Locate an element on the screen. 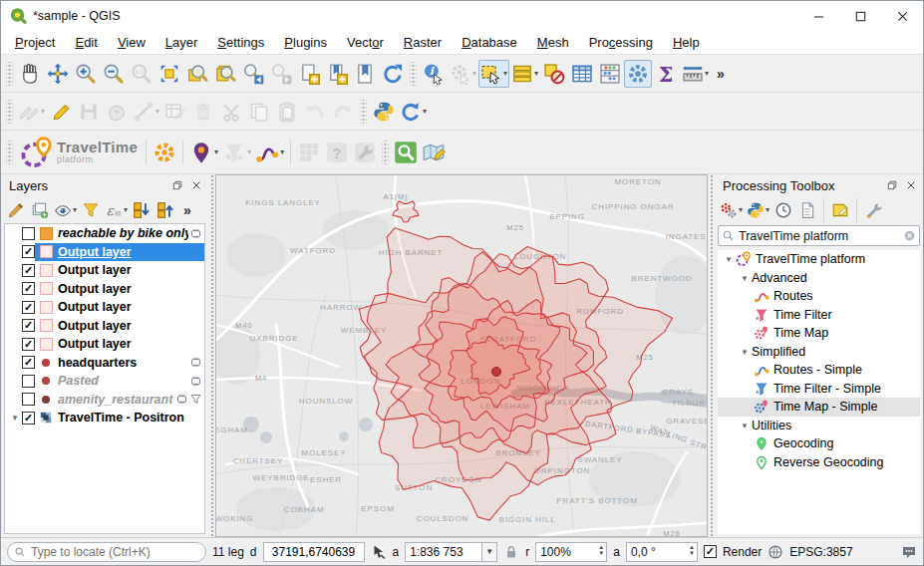  messages-icon is located at coordinates (909, 552).